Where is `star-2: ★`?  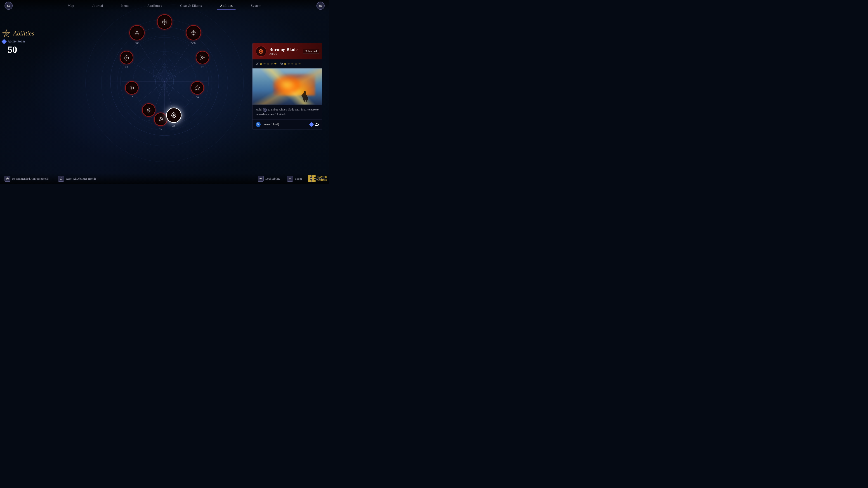 star-2: ★ is located at coordinates (265, 64).